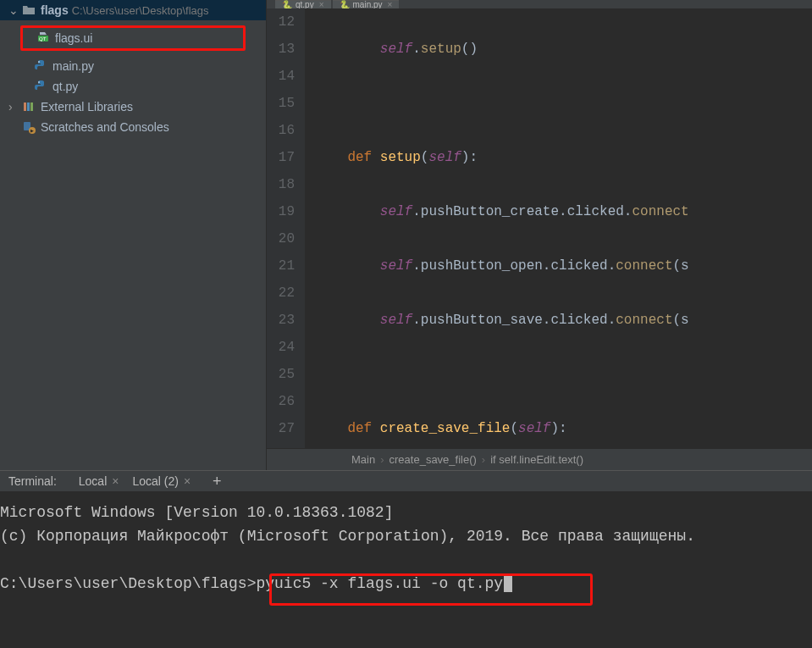  What do you see at coordinates (86, 107) in the screenshot?
I see `external-libraries-label: External Libraries` at bounding box center [86, 107].